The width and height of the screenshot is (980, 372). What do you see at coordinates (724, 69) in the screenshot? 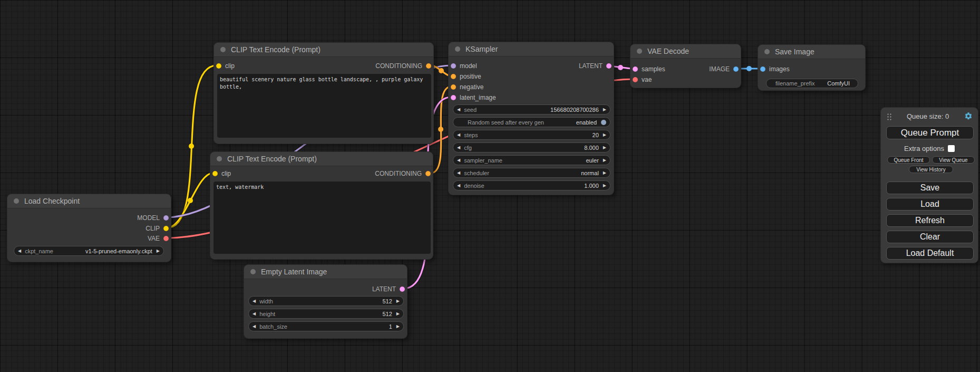
I see `output-port-image: IMAGE` at bounding box center [724, 69].